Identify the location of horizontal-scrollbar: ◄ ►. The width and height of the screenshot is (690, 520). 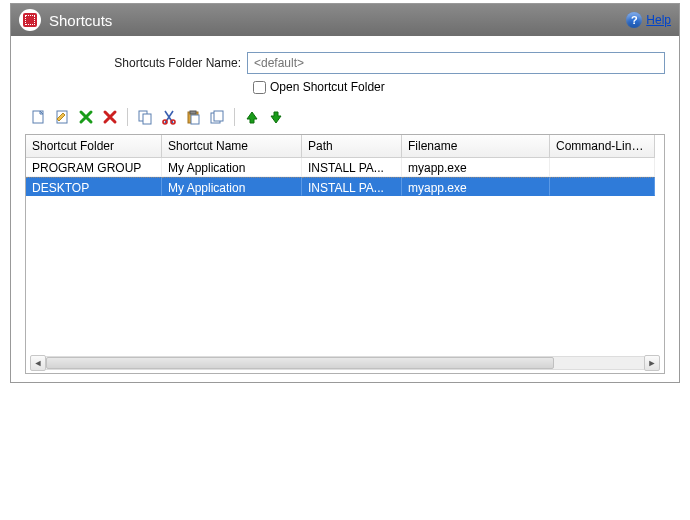
(345, 363).